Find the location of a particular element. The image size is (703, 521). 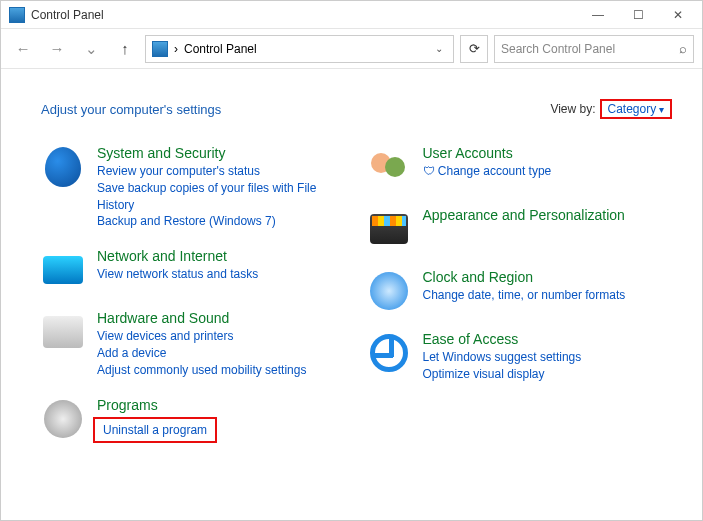

shield-icon is located at coordinates (63, 167).